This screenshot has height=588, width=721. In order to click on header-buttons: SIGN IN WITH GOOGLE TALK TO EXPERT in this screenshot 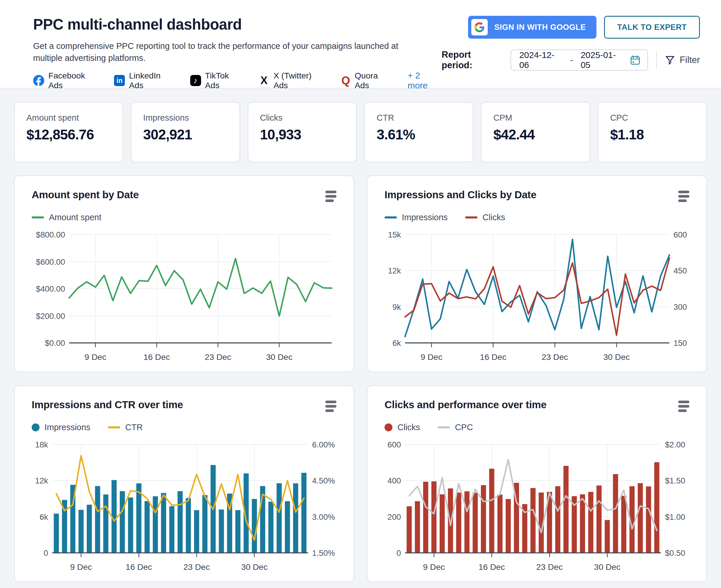, I will do `click(584, 27)`.